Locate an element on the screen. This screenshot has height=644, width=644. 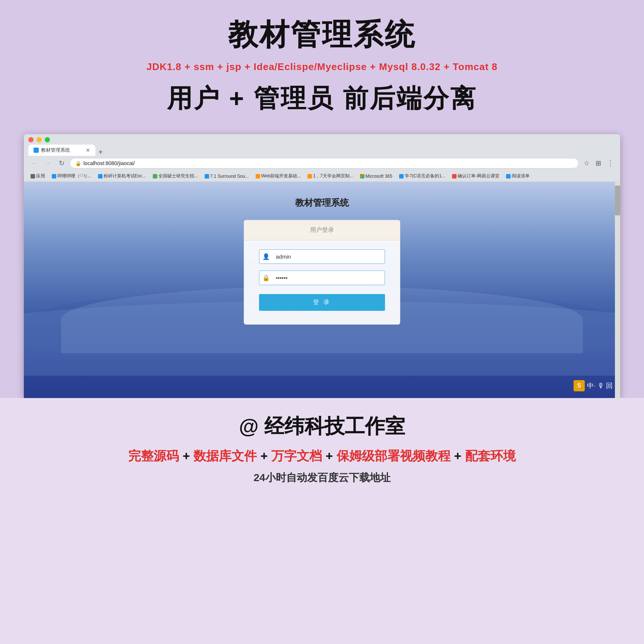
tab-bar: 教材管理系统 ✕ + is located at coordinates (322, 150).